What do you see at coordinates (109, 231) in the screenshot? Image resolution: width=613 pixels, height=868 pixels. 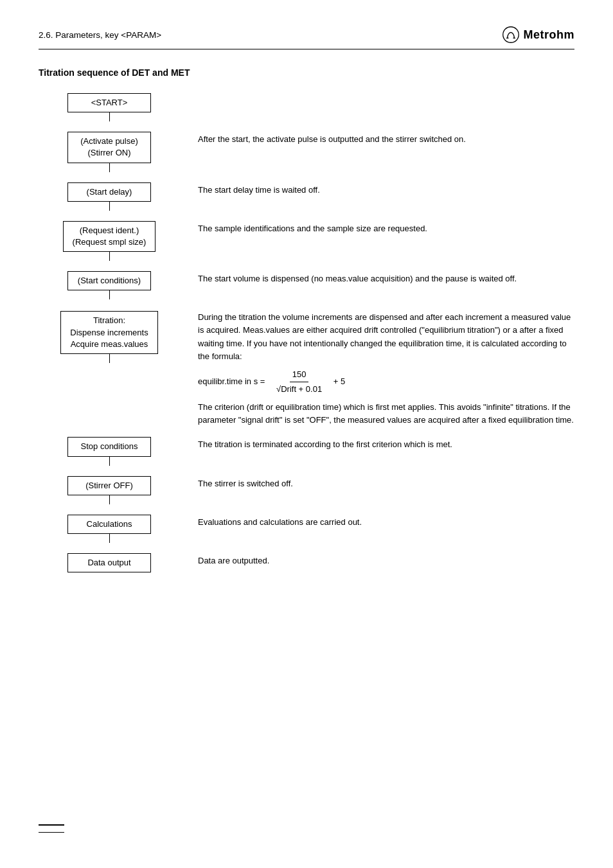 I see `requestident-line1: (Request ident.)` at bounding box center [109, 231].